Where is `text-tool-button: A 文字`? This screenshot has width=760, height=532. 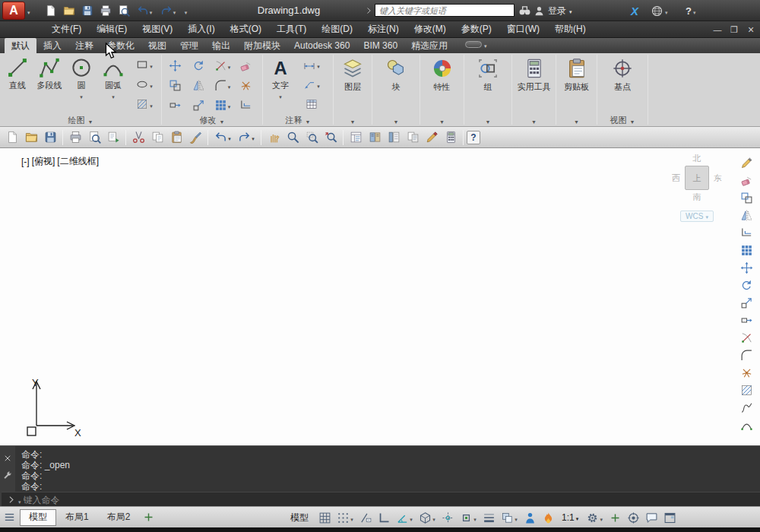 text-tool-button: A 文字 is located at coordinates (280, 85).